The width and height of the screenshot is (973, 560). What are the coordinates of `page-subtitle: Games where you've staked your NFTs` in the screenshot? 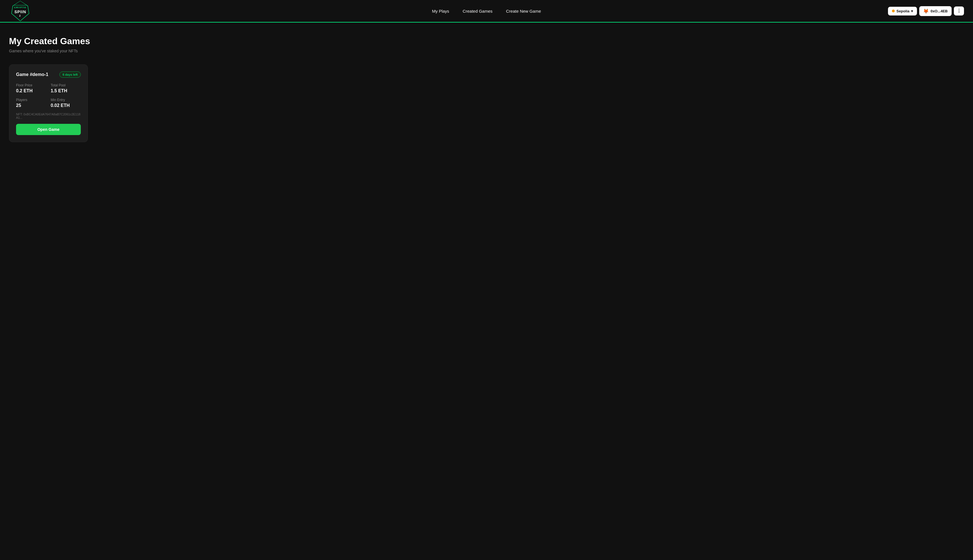 It's located at (197, 51).